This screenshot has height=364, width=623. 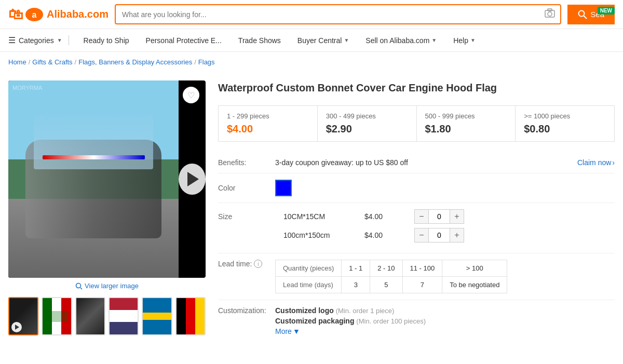 What do you see at coordinates (385, 235) in the screenshot?
I see `size-price-2: $4.00` at bounding box center [385, 235].